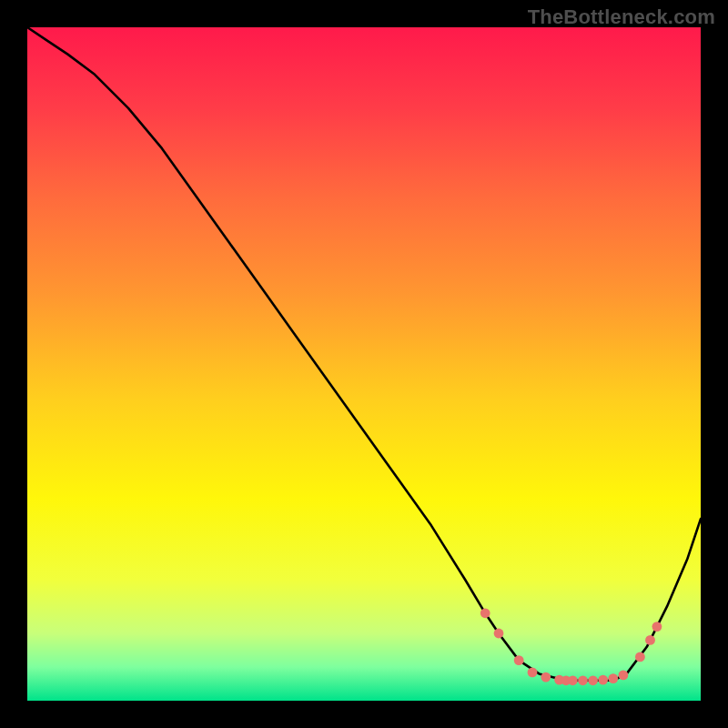  Describe the element at coordinates (622, 17) in the screenshot. I see `attribution-label: TheBottleneck.com` at that location.